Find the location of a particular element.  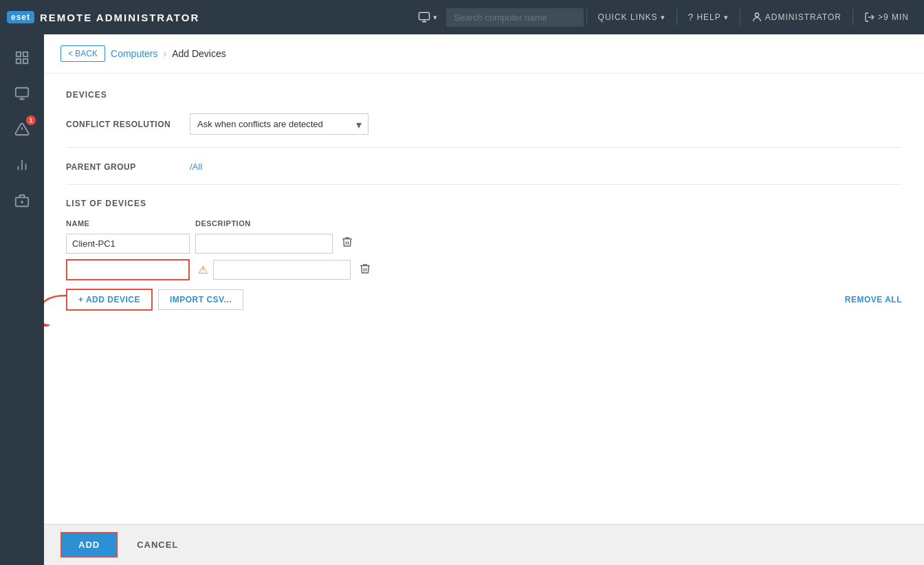

sidebar-item-dashboard is located at coordinates (22, 58).